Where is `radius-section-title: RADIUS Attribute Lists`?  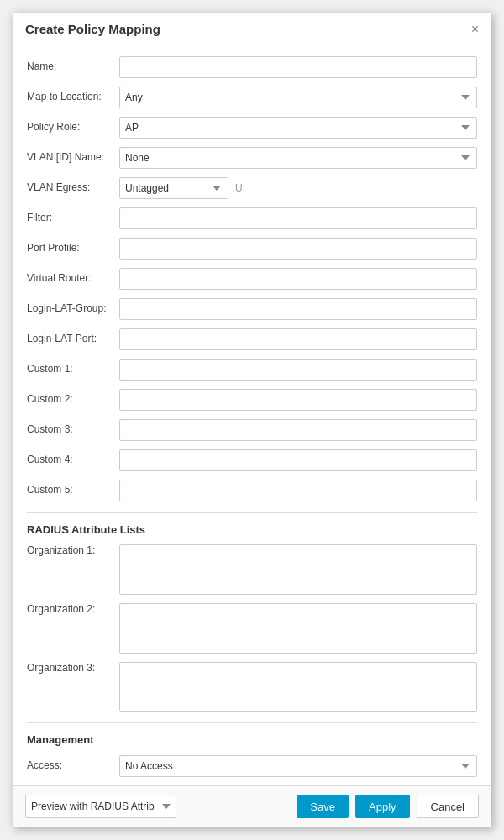
radius-section-title: RADIUS Attribute Lists is located at coordinates (252, 529).